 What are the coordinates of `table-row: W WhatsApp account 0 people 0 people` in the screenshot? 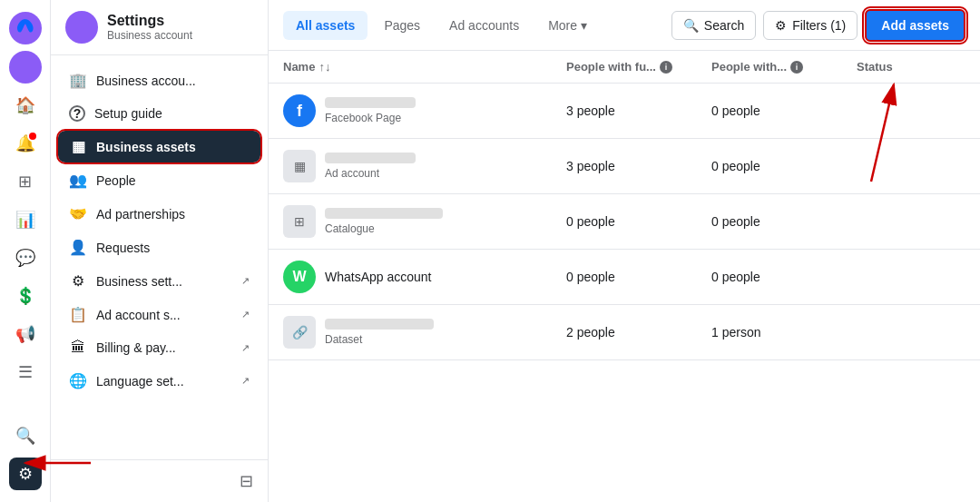 It's located at (624, 278).